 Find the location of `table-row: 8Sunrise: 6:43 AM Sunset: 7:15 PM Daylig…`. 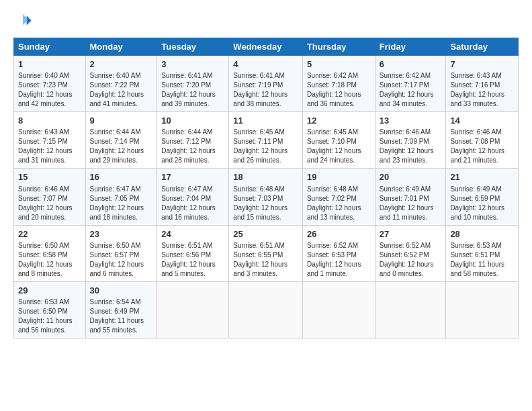

table-row: 8Sunrise: 6:43 AM Sunset: 7:15 PM Daylig… is located at coordinates (50, 140).